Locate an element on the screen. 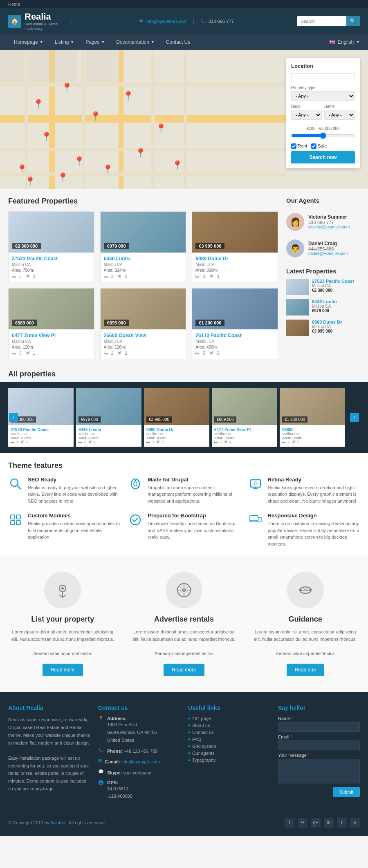 Image resolution: width=368 pixels, height=868 pixels. twitter-icon: t is located at coordinates (342, 823).